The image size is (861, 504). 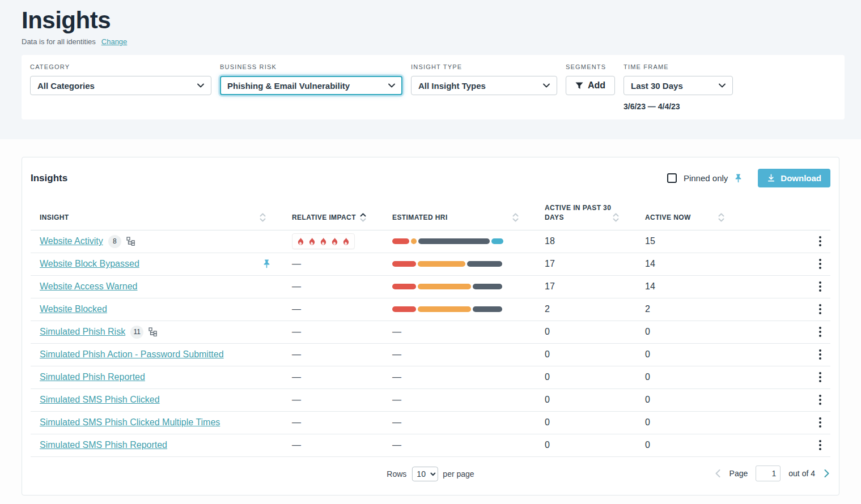 I want to click on time-frame-date-range: 3/6/23 — 4/4/23, so click(x=678, y=106).